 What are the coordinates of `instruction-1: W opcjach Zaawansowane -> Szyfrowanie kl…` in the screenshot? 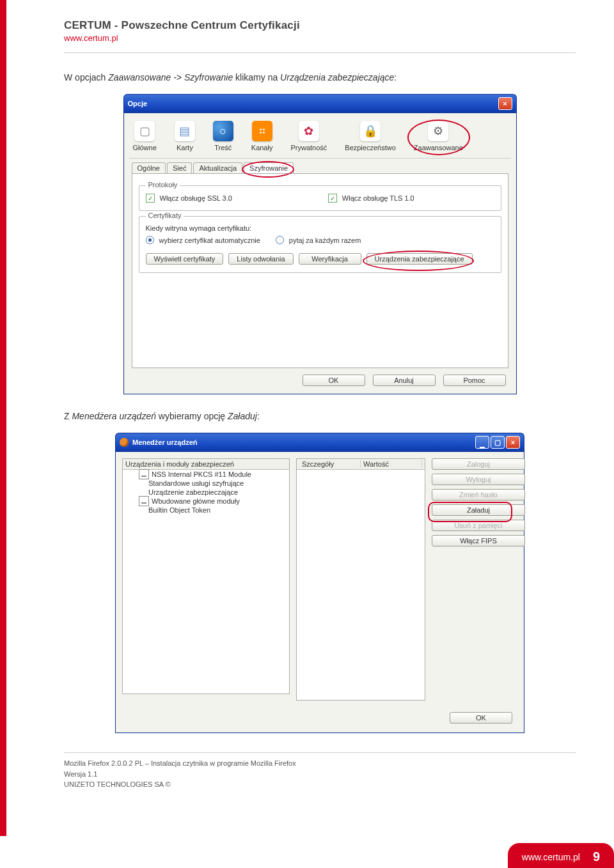 It's located at (320, 77).